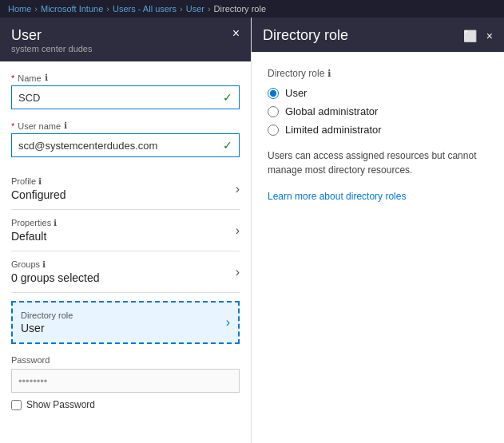  What do you see at coordinates (72, 9) in the screenshot?
I see `breadcrumb-intune: Microsoft Intune` at bounding box center [72, 9].